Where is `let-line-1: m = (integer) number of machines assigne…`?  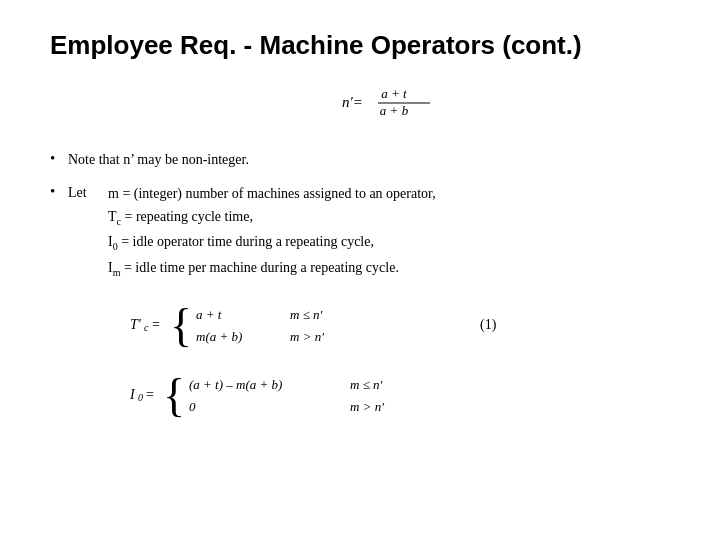 let-line-1: m = (integer) number of machines assigne… is located at coordinates (272, 194).